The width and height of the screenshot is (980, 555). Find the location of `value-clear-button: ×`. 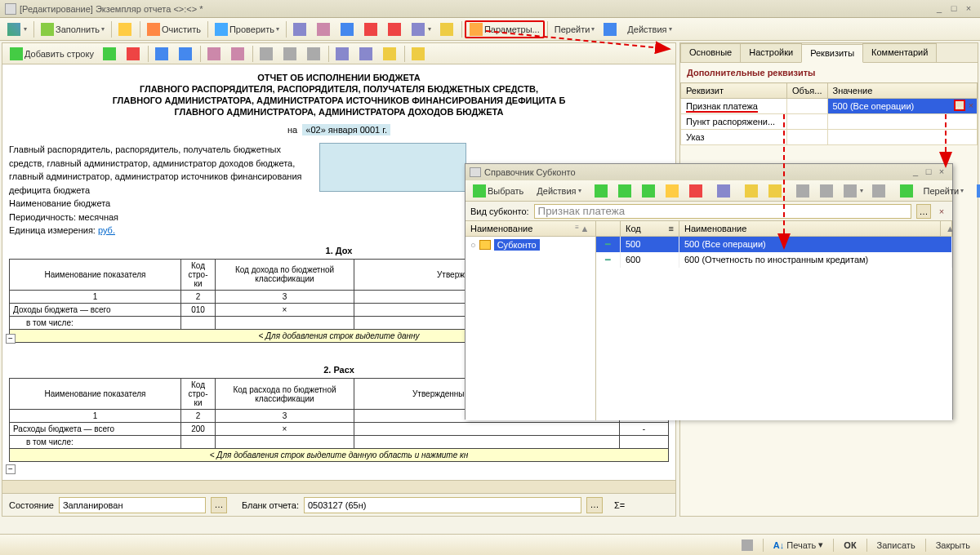

value-clear-button: × is located at coordinates (971, 105).